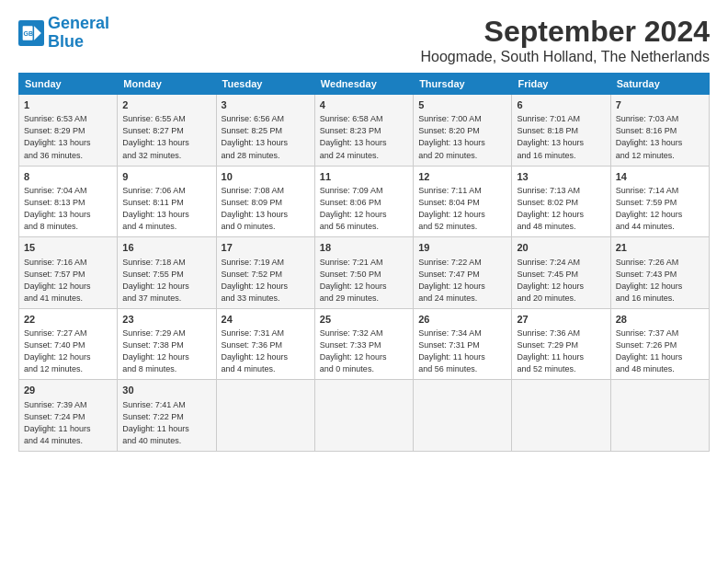 The image size is (728, 563). I want to click on week-row-2: 8Sunrise: 7:04 AMSunset: 8:13 PMDaylight…, so click(364, 201).